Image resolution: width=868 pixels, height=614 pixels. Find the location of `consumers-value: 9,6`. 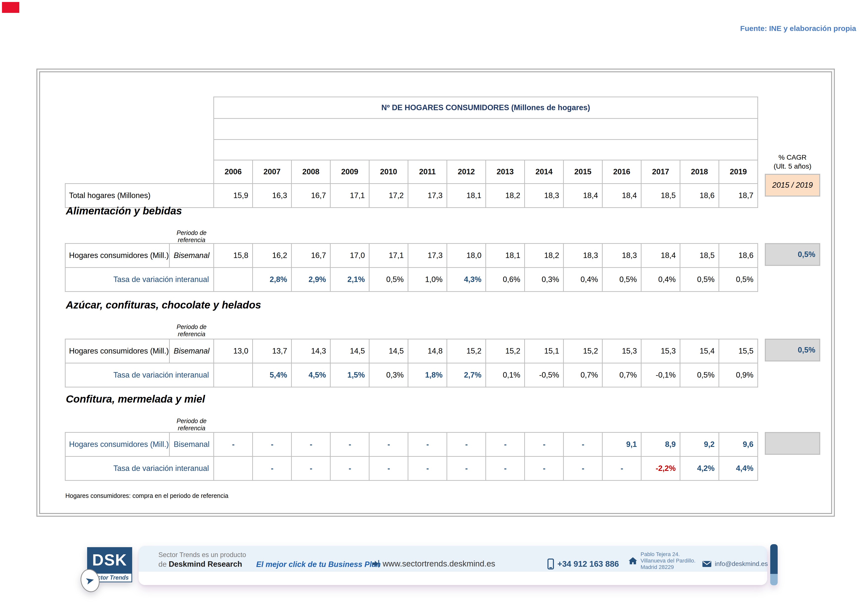

consumers-value: 9,6 is located at coordinates (739, 445).